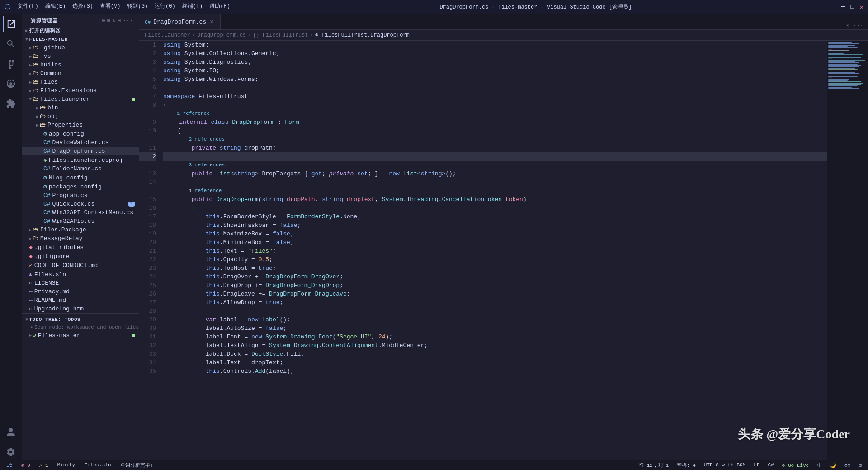 The width and height of the screenshot is (868, 470). Describe the element at coordinates (80, 309) in the screenshot. I see `tree-item-upgradelog: ↔ UpgradeLog.htm` at that location.